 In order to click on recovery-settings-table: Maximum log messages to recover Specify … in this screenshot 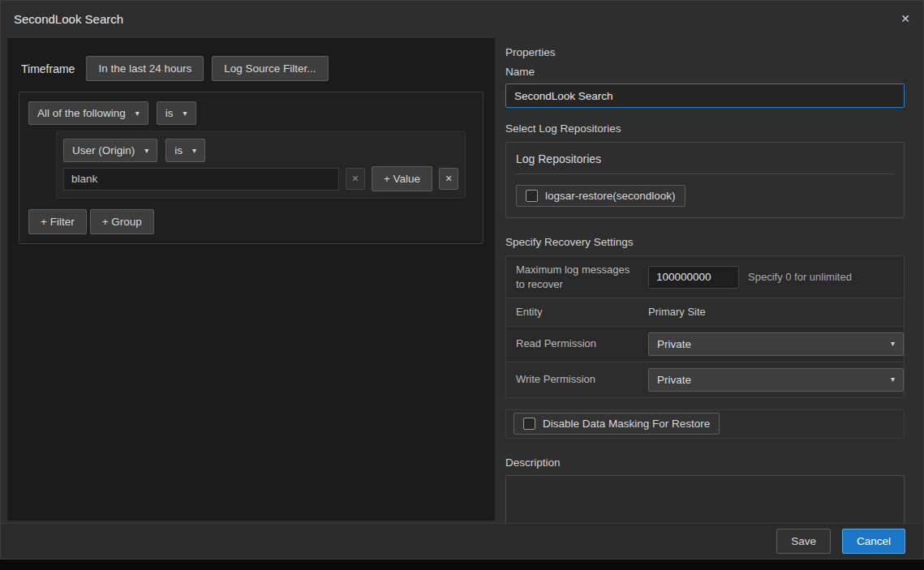, I will do `click(705, 327)`.